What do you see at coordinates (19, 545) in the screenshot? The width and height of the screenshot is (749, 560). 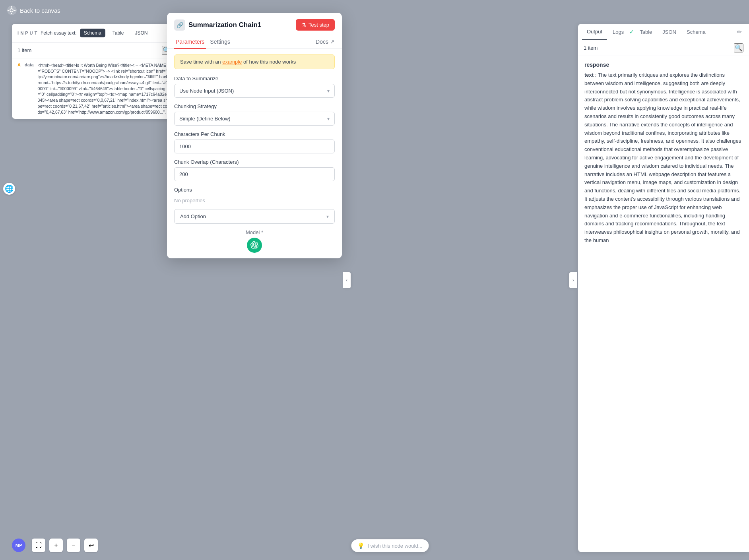 I see `user-avatar: MP` at bounding box center [19, 545].